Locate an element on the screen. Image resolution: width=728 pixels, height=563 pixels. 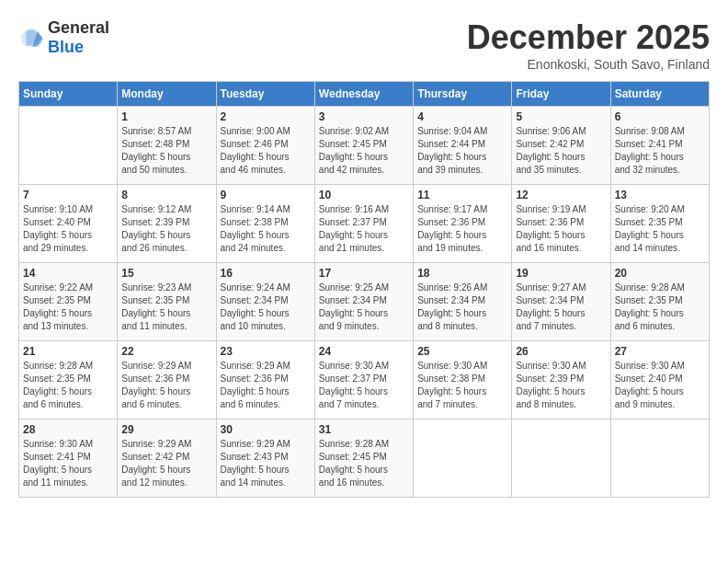
calendar-cell: 31Sunrise: 9:28 AMSunset: 2:45 PMDayligh… is located at coordinates (364, 458).